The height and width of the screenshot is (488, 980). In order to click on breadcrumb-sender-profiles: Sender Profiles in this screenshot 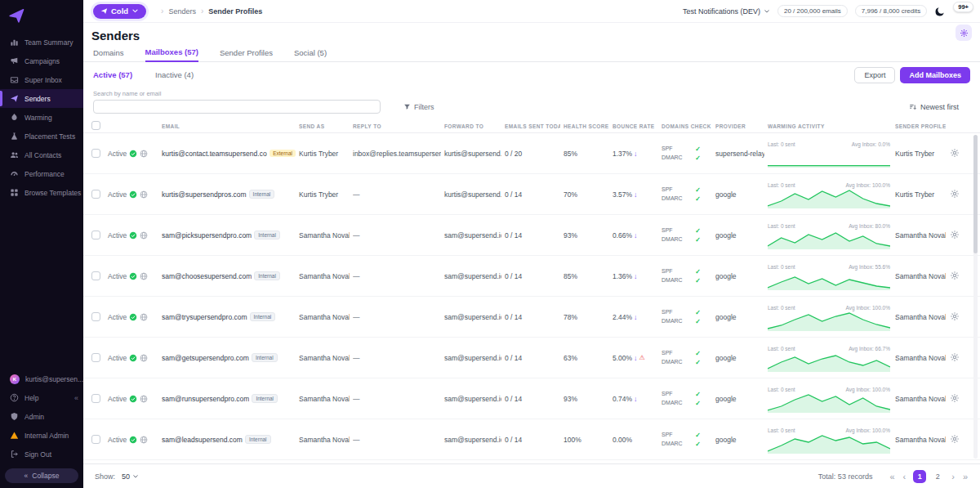, I will do `click(235, 11)`.